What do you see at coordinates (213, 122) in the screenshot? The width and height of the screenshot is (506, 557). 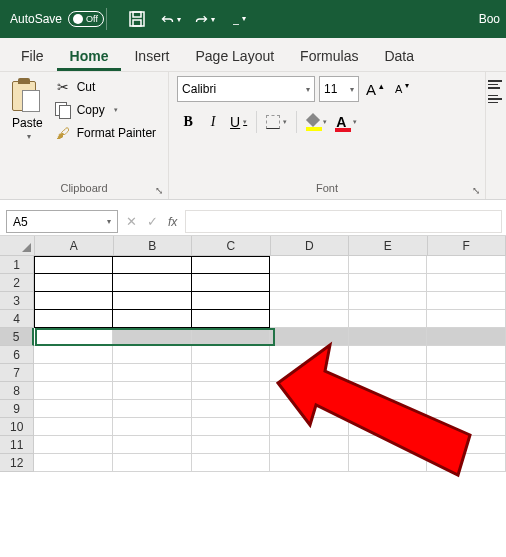 I see `italic-button: I` at bounding box center [213, 122].